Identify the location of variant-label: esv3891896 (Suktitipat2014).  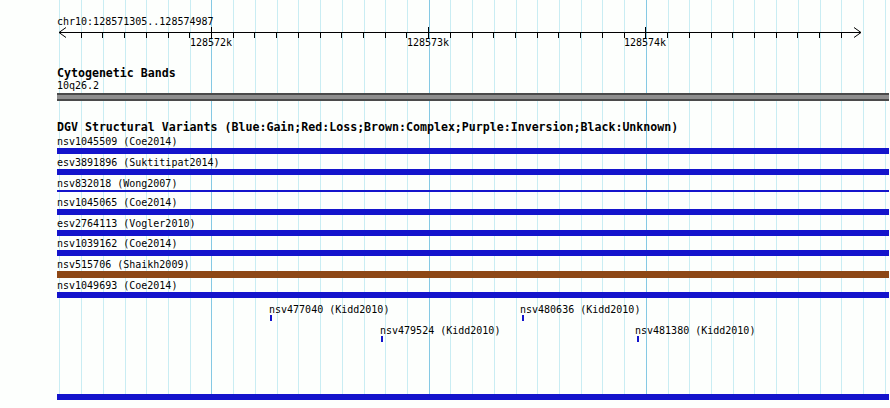
(138, 162).